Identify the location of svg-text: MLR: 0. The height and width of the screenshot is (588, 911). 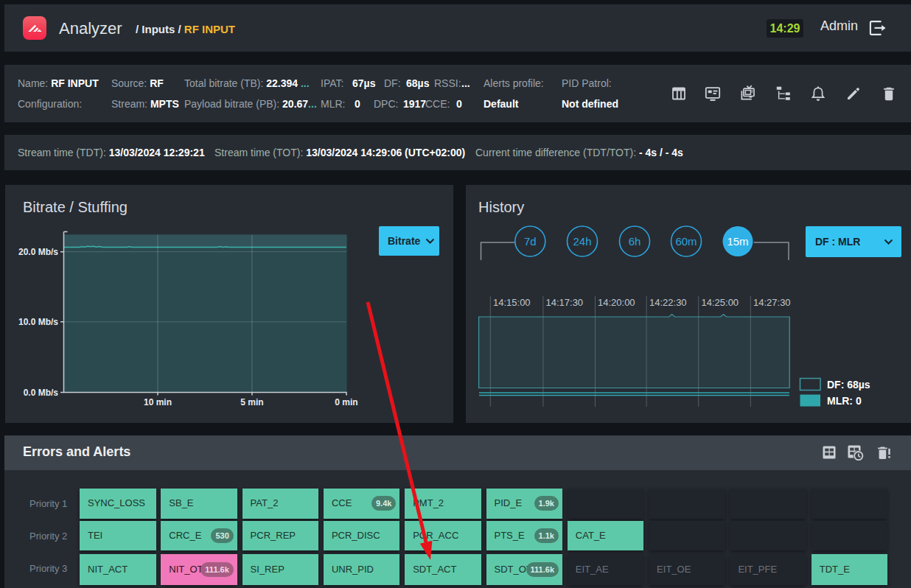
(845, 401).